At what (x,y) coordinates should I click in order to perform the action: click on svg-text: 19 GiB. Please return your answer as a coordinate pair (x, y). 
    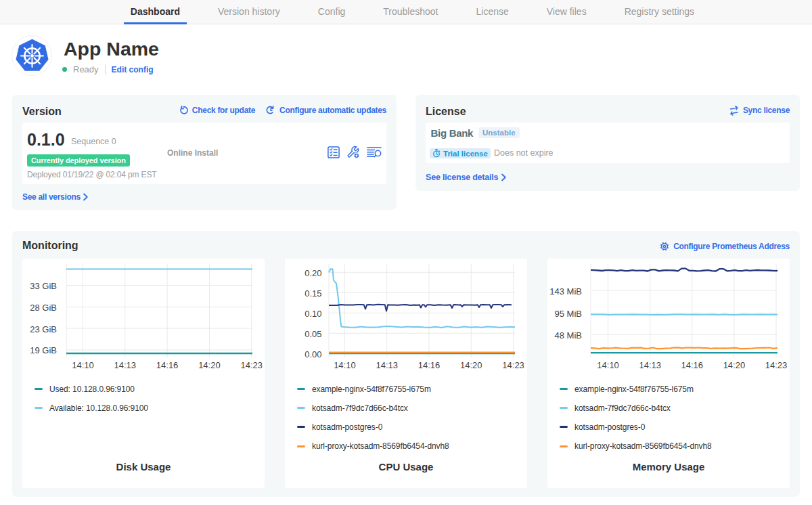
    Looking at the image, I should click on (43, 351).